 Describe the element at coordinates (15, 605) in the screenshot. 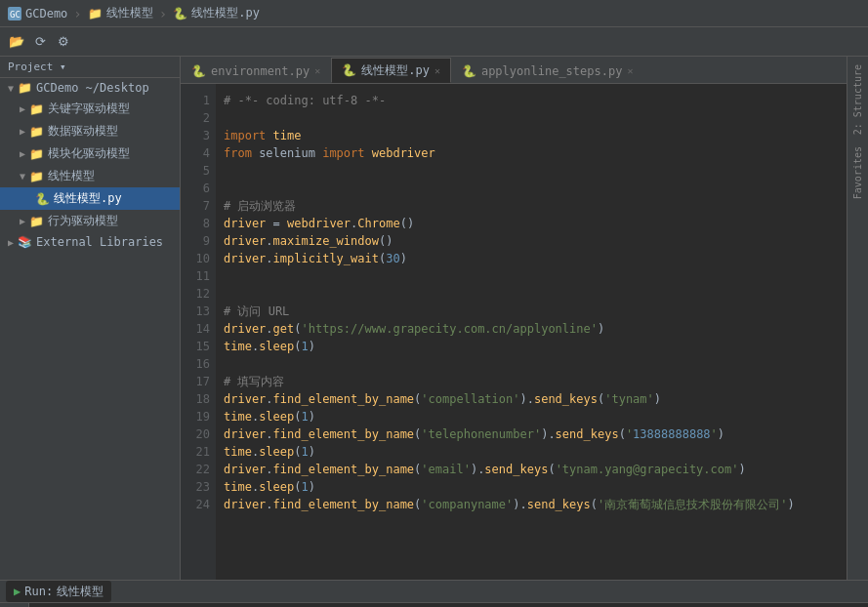

I see `bottom-left-btns: ▶ ■ ⏸ ⊡ ⊞ ⊟ « »` at that location.